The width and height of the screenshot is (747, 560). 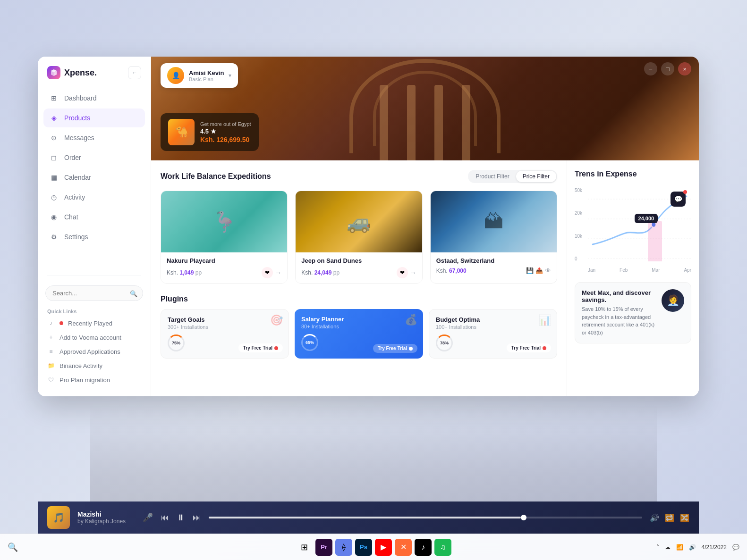 What do you see at coordinates (320, 273) in the screenshot?
I see `jeep-price: Ksh. 24,049 pp` at bounding box center [320, 273].